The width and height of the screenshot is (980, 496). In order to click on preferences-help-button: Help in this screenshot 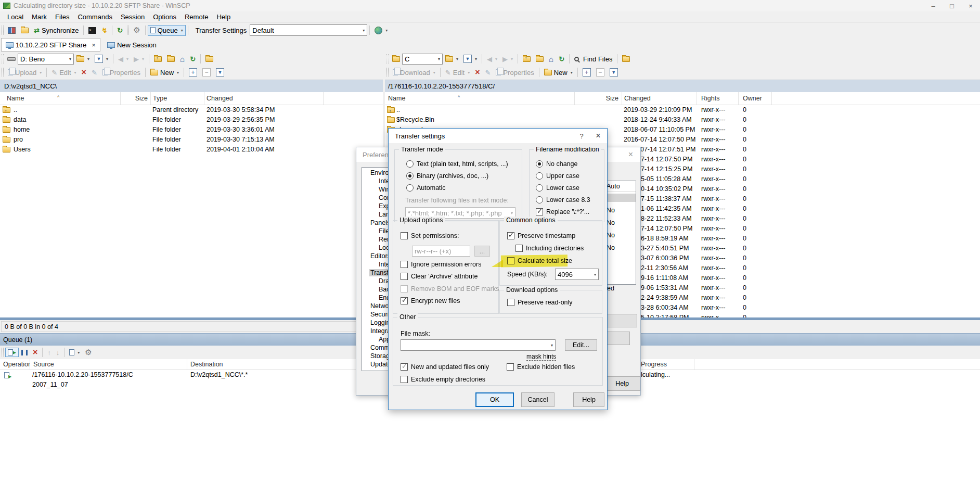, I will do `click(622, 384)`.